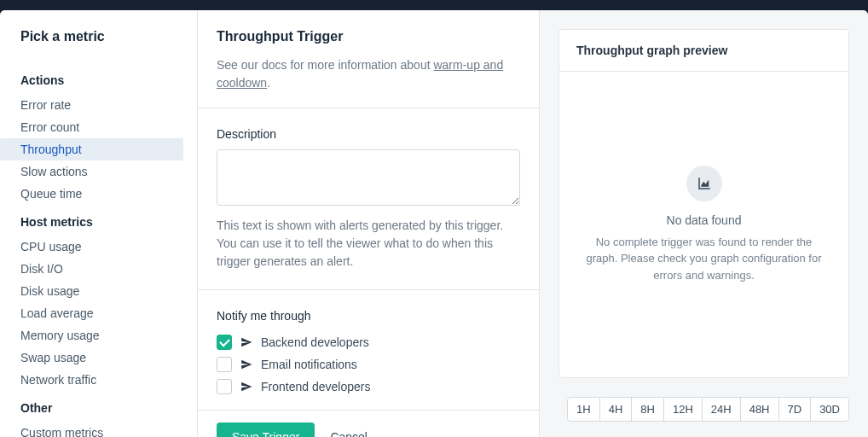 This screenshot has width=868, height=437. I want to click on notify-option-backend: Backend developers, so click(368, 342).